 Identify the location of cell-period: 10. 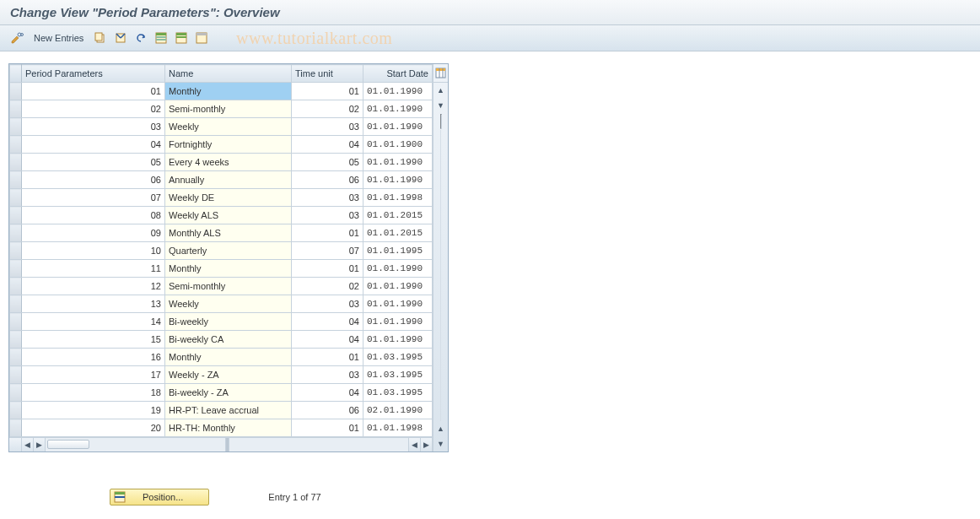
(94, 251).